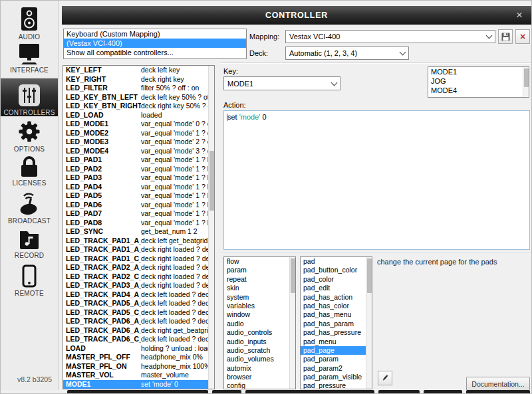  Describe the element at coordinates (155, 43) in the screenshot. I see `controller-option: (Vestax VCI-400)` at that location.